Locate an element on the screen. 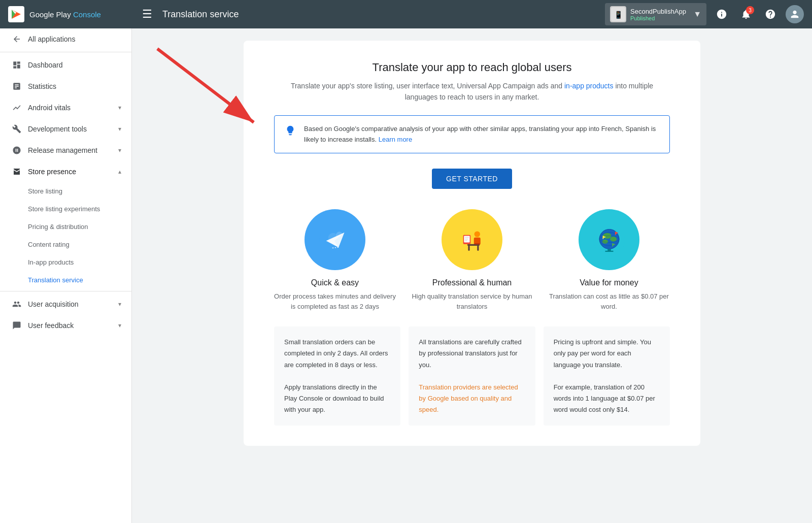 This screenshot has width=812, height=523. sidebar-item-translation-service: Translation service is located at coordinates (66, 280).